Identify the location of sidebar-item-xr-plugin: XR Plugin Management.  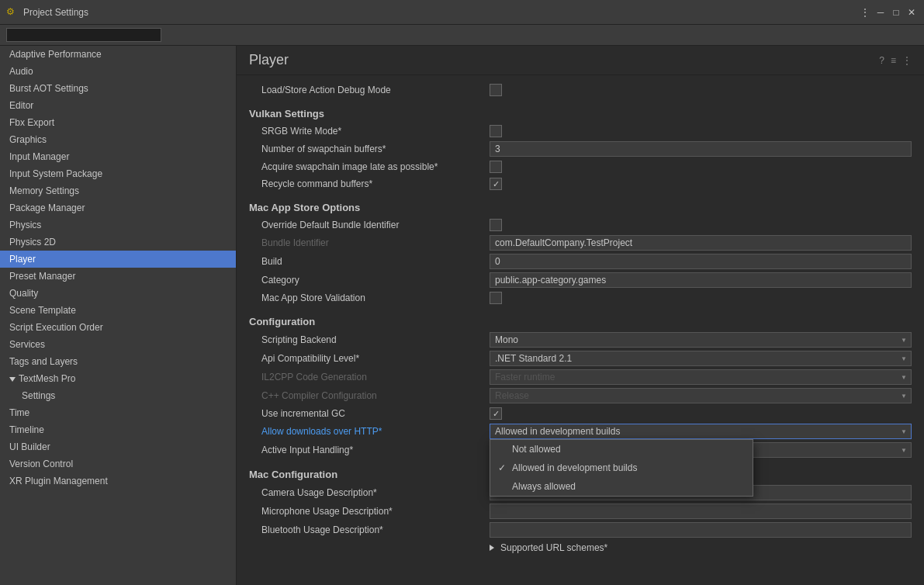
(118, 481).